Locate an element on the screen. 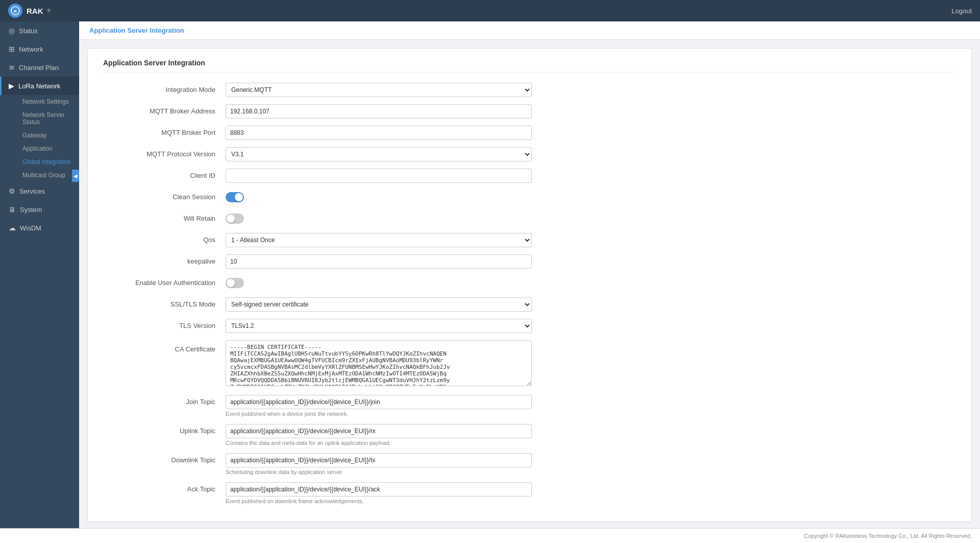  keepalive-input is located at coordinates (379, 262).